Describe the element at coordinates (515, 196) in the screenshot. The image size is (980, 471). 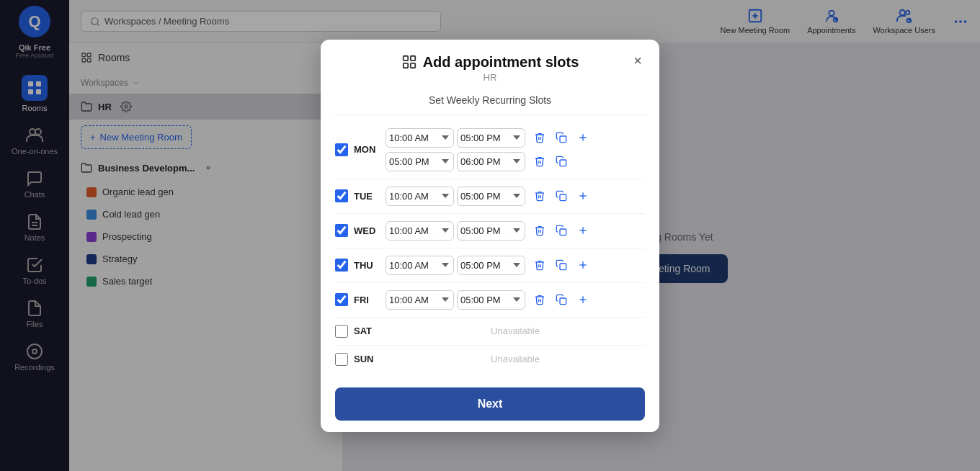
I see `tue-slots: 10:00 AM 05:00 PM` at that location.